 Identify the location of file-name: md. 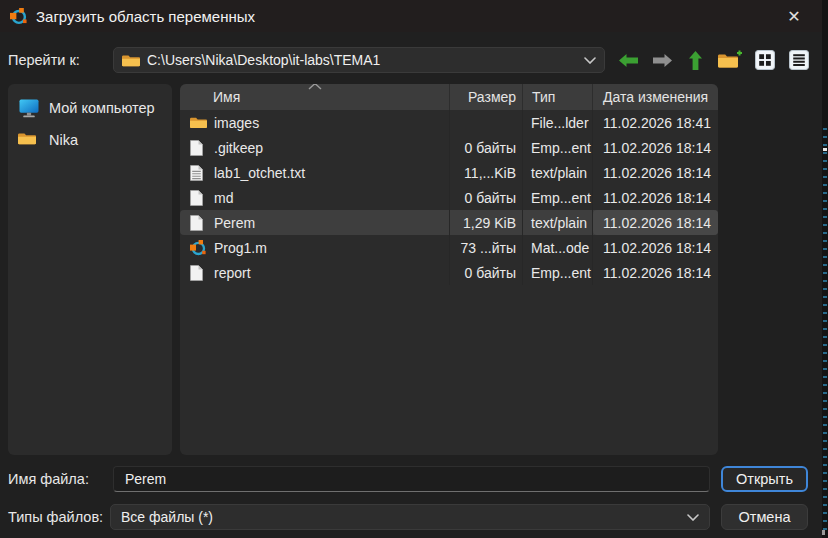
(224, 198).